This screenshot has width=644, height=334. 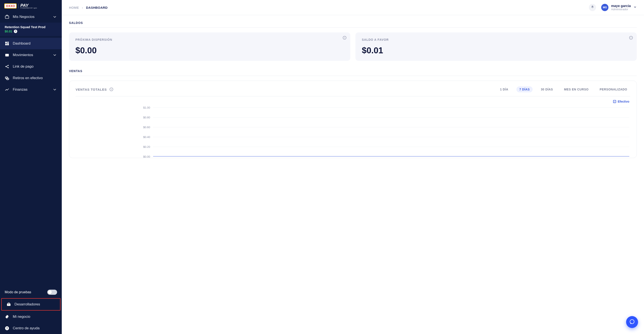 What do you see at coordinates (31, 29) in the screenshot?
I see `business-summary: Retention Squad Test Prod $0.01 ?` at bounding box center [31, 29].